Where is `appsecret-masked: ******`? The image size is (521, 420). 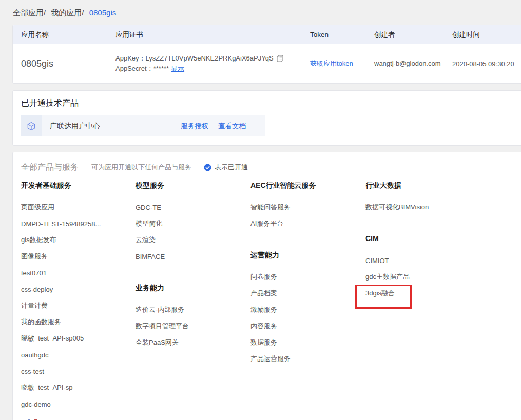 appsecret-masked: ****** is located at coordinates (161, 69).